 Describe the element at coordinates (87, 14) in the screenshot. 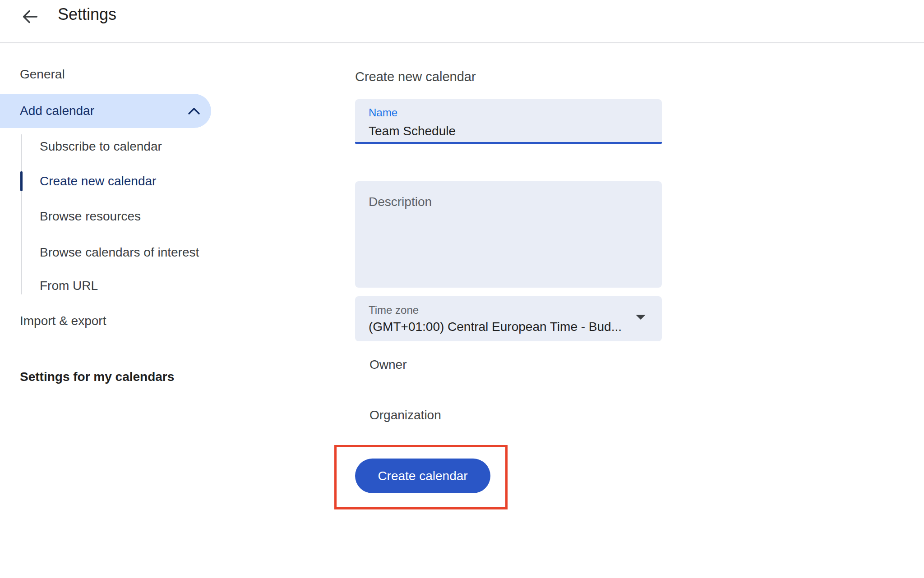

I see `page-title: Settings` at that location.